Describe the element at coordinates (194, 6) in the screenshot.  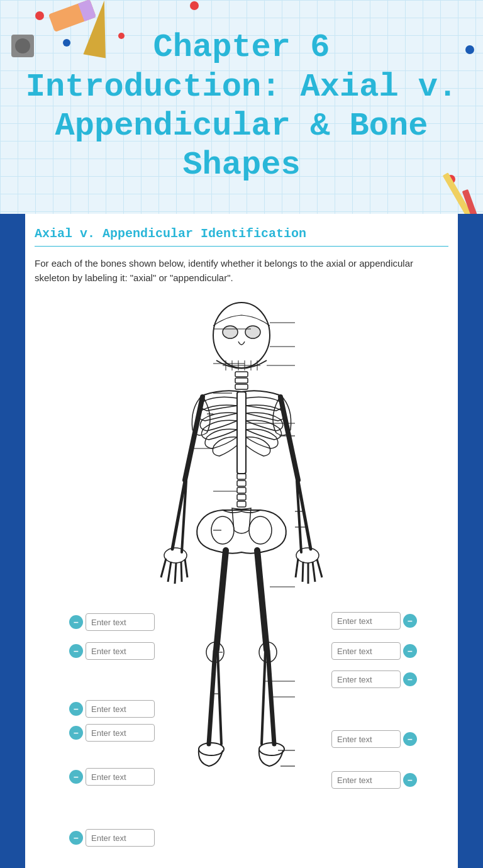
I see `dot-red3` at that location.